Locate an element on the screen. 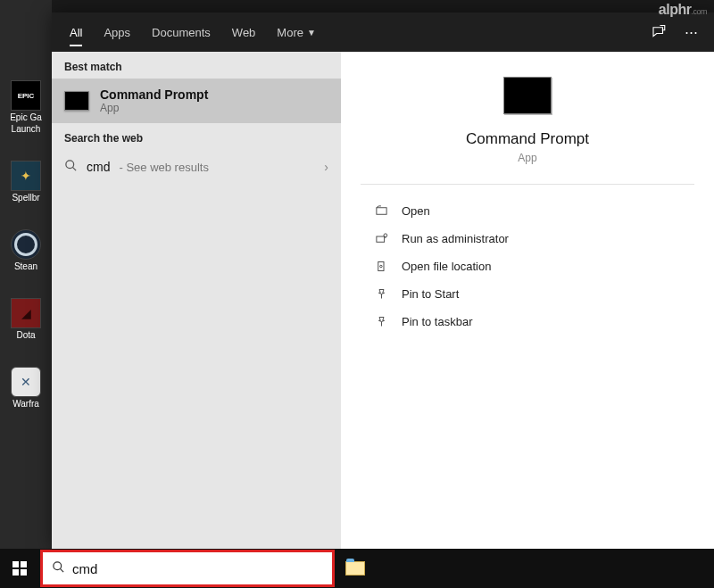 The height and width of the screenshot is (588, 714). tab-label: Web is located at coordinates (245, 32).